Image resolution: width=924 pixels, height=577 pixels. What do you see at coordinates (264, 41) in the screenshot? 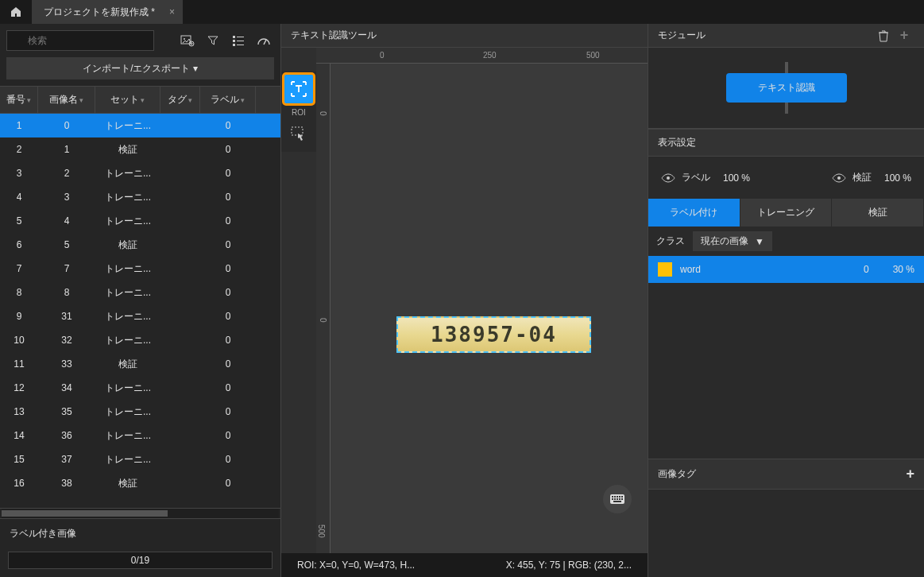
I see `meter-icon` at bounding box center [264, 41].